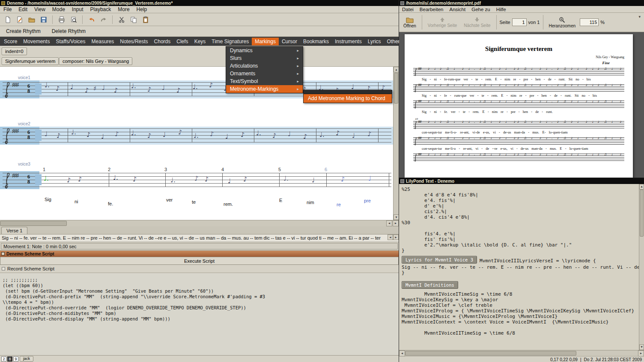  Describe the element at coordinates (265, 50) in the screenshot. I see `menu-item: Dynamics ▸` at that location.